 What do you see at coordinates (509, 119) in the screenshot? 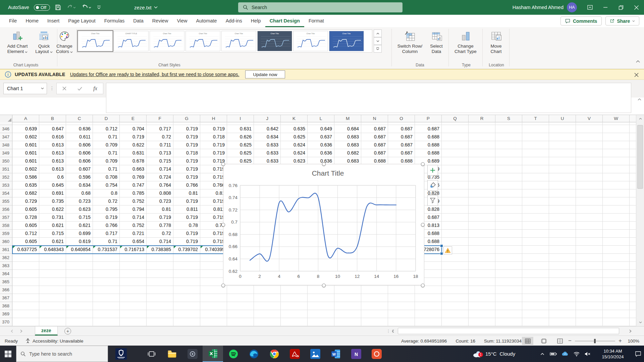
I see `column-header-S: S` at bounding box center [509, 119].